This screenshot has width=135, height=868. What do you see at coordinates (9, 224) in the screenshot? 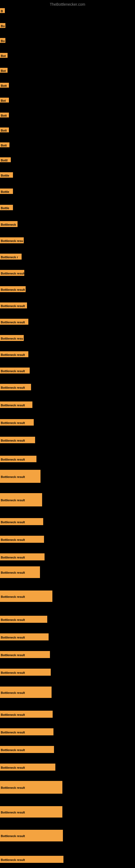
I see `bottleneck-result-item: Bottleneck` at bounding box center [9, 224].